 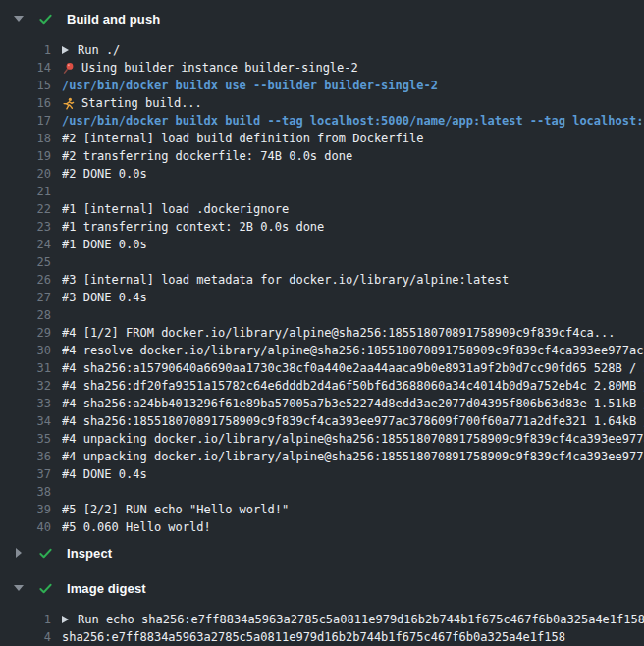 I want to click on section-title: Image digest, so click(x=106, y=589).